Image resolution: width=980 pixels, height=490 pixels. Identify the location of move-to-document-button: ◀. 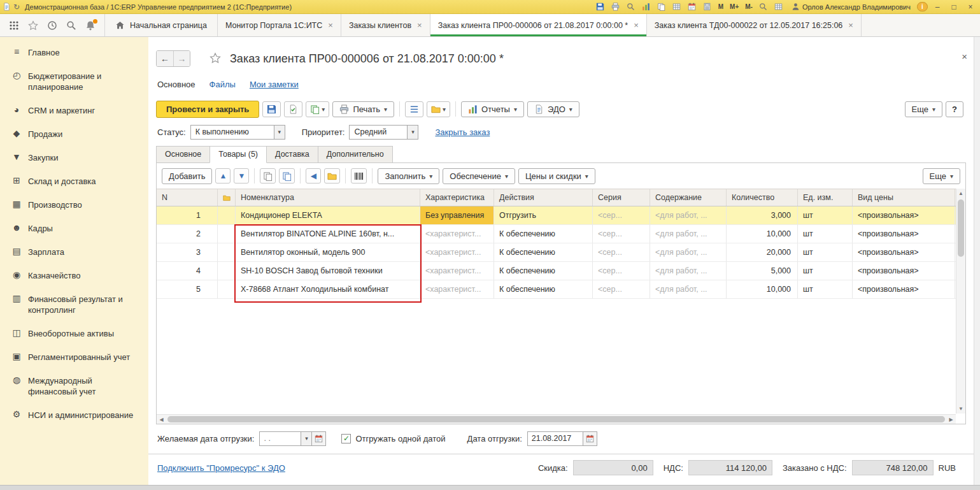
(313, 176).